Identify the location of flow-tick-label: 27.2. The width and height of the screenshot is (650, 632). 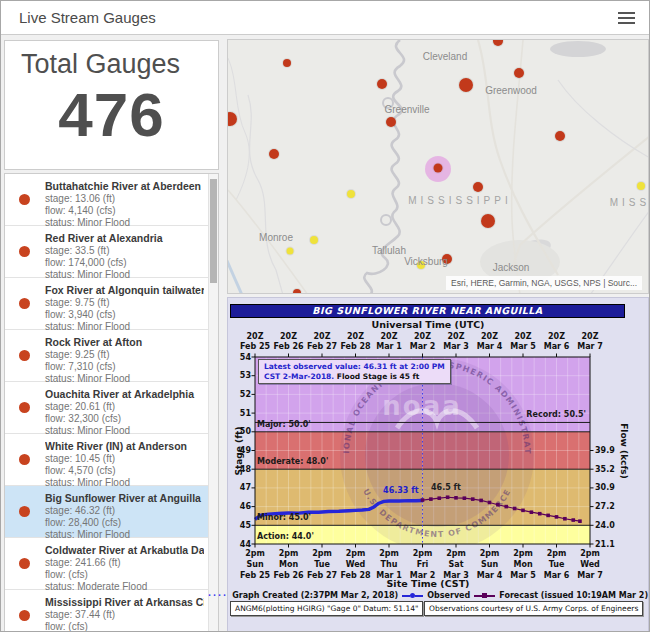
(606, 506).